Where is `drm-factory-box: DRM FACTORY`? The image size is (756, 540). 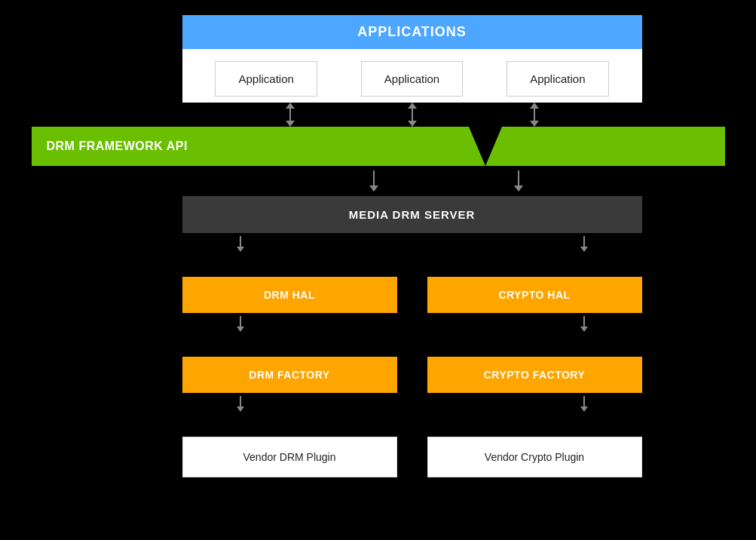
drm-factory-box: DRM FACTORY is located at coordinates (289, 375).